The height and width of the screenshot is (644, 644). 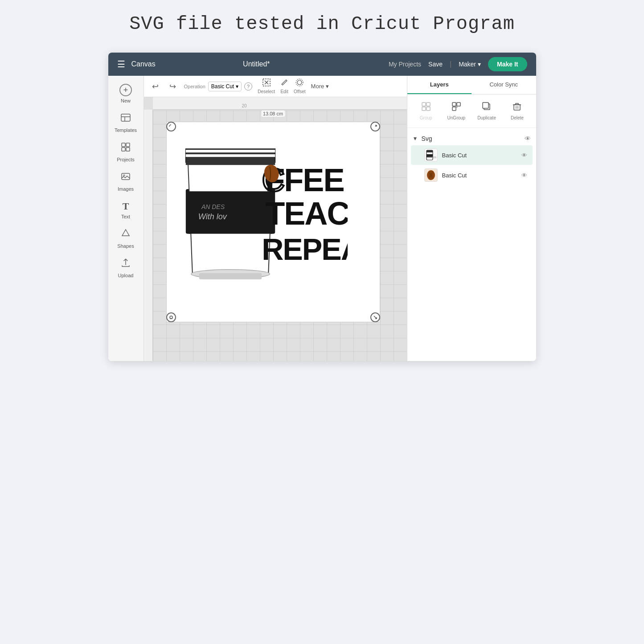 What do you see at coordinates (257, 64) in the screenshot?
I see `project-title: Untitled*` at bounding box center [257, 64].